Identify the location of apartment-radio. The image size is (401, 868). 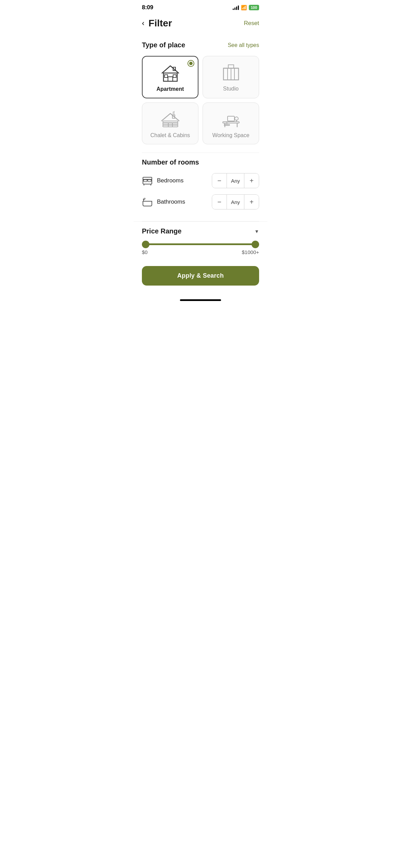
(191, 63).